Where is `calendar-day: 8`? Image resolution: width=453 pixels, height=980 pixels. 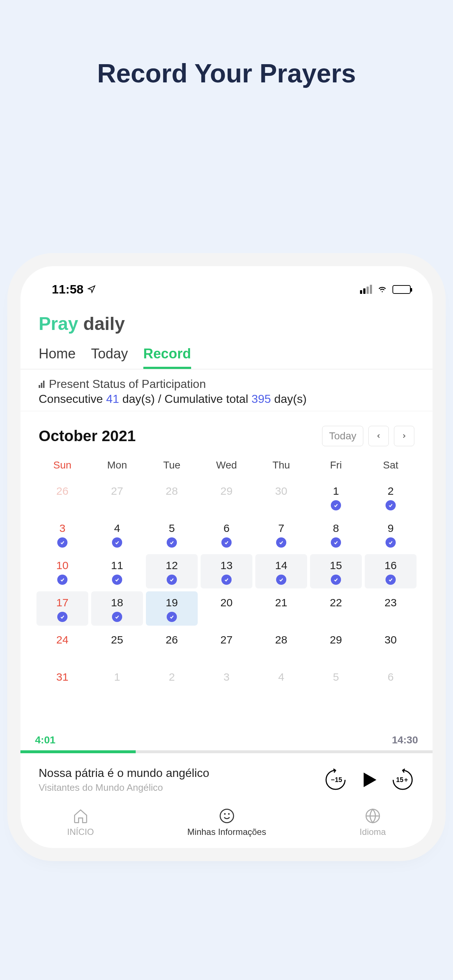 calendar-day: 8 is located at coordinates (336, 534).